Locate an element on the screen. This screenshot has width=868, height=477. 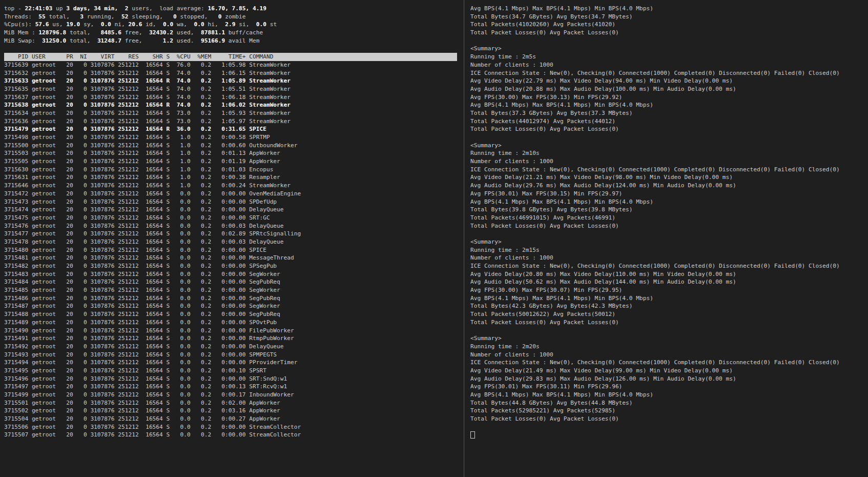
process-row: 3715646 getroot 20 0 3107876 251212 1656… is located at coordinates (231, 186).